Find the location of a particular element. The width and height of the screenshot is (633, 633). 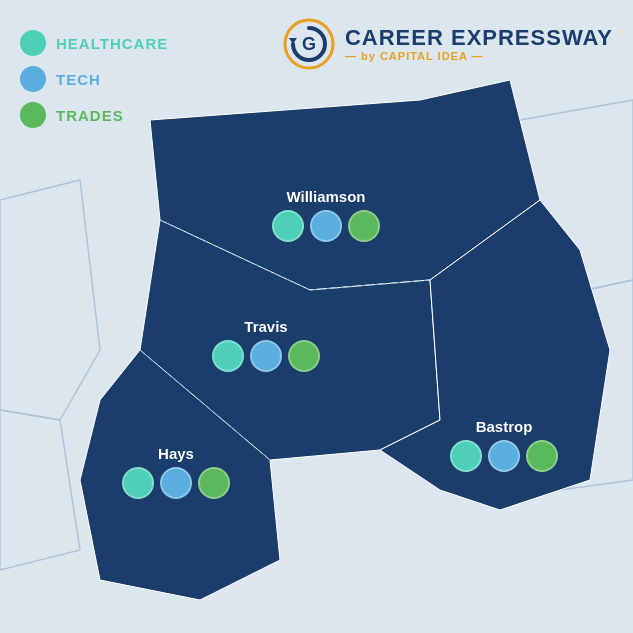

hays-label: Hays is located at coordinates (176, 472).